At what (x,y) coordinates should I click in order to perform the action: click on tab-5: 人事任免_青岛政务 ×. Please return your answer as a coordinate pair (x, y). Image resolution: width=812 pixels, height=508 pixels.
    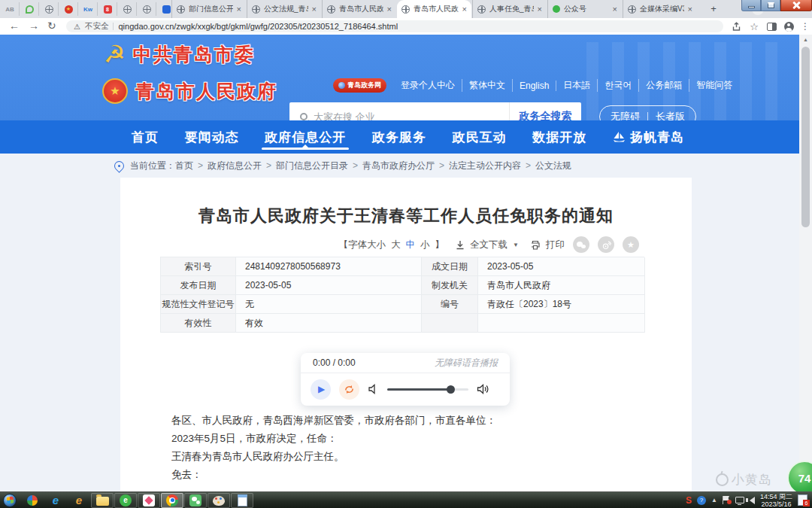
    Looking at the image, I should click on (510, 9).